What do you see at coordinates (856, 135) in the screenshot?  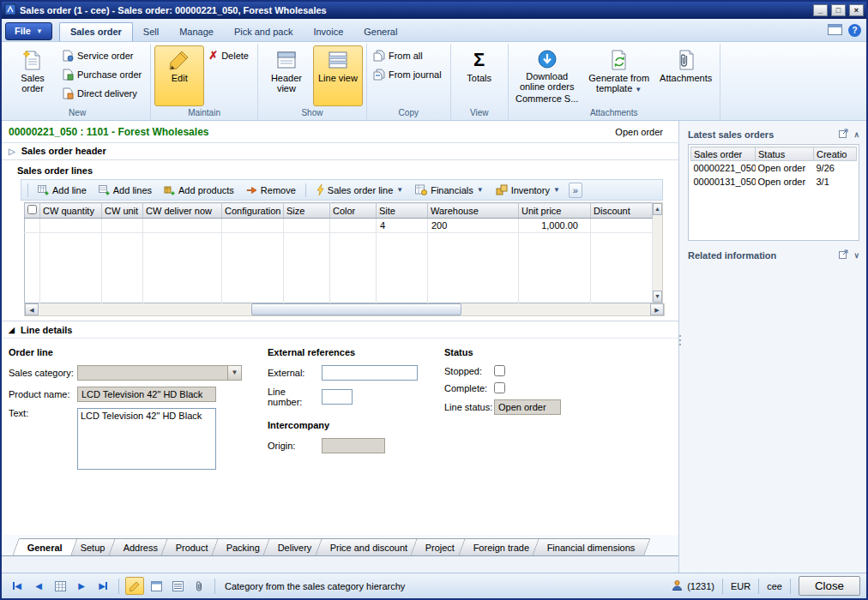 I see `collapse-chevron-icon: ∧` at bounding box center [856, 135].